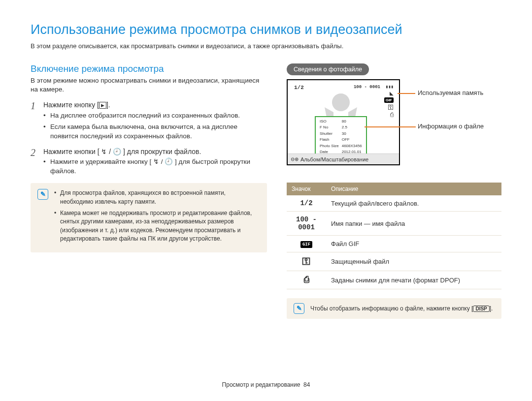 This screenshot has width=532, height=401. What do you see at coordinates (37, 163) in the screenshot?
I see `step-number: 2` at bounding box center [37, 163].